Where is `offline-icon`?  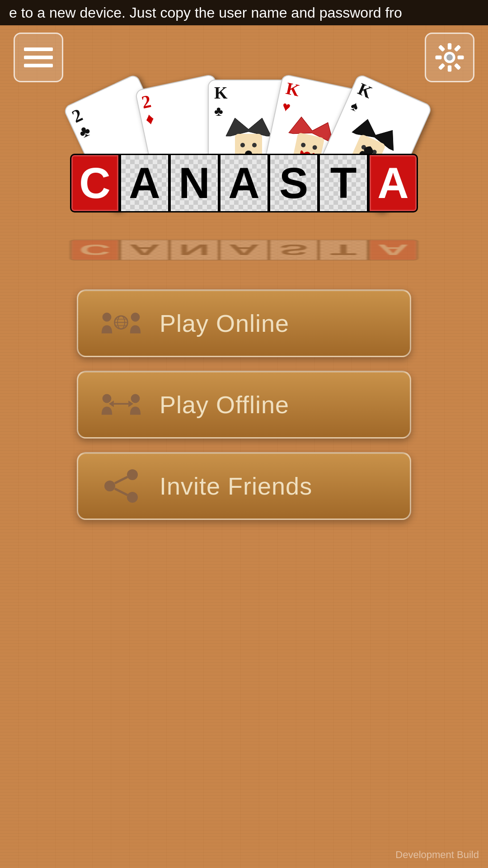
offline-icon is located at coordinates (121, 405).